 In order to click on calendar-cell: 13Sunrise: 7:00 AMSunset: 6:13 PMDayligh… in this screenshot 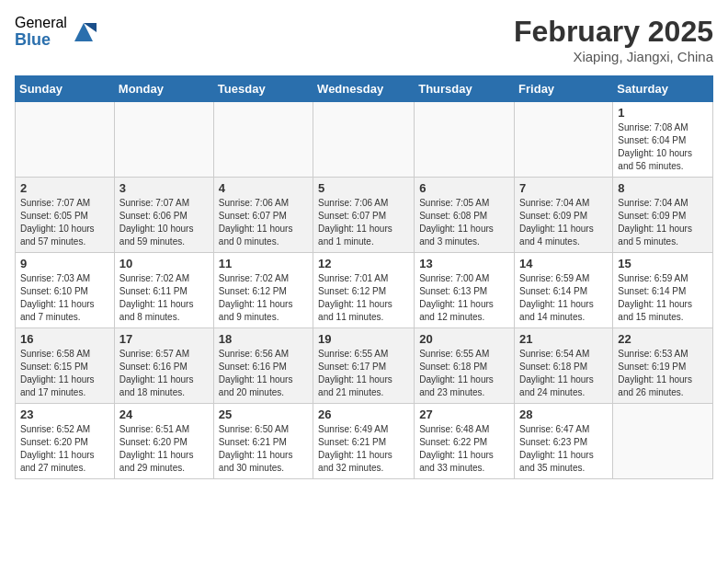, I will do `click(465, 291)`.